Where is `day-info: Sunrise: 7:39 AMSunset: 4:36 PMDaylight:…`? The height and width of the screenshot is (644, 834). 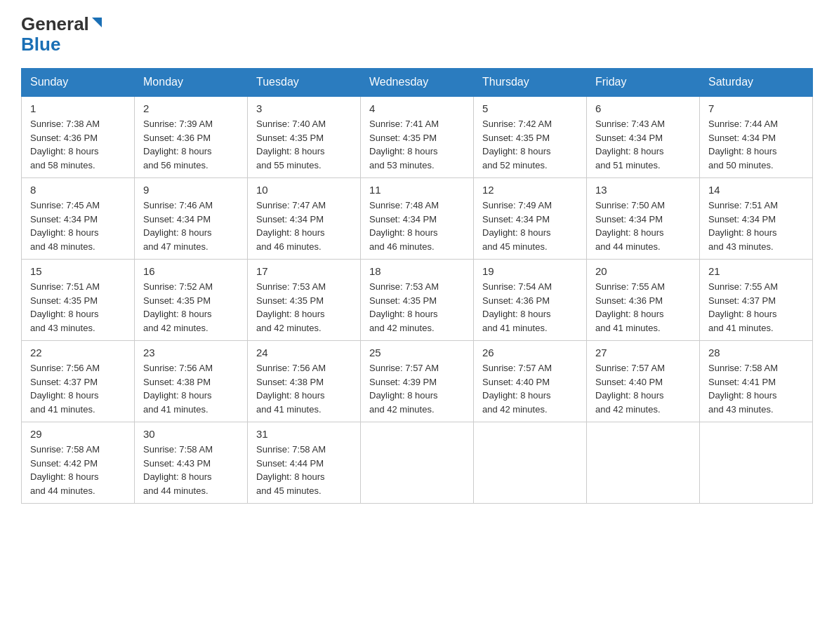
day-info: Sunrise: 7:39 AMSunset: 4:36 PMDaylight:… is located at coordinates (178, 145).